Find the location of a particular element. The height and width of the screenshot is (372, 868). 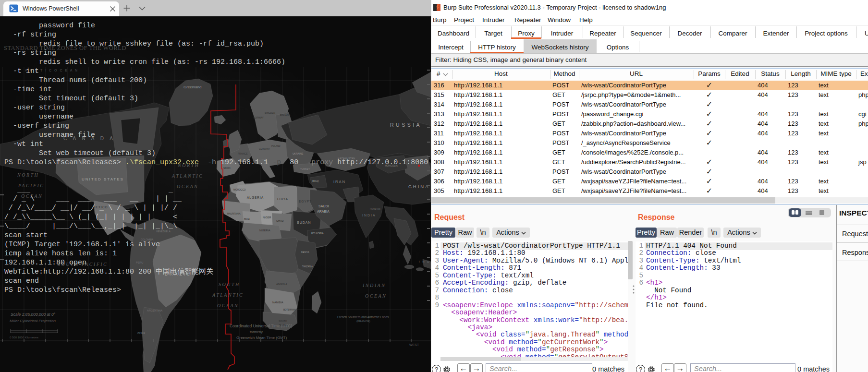

svg-text:Coordinated Universal Time (UT: Coordinated Universal Time (UTC) is located at coordinates (261, 326).